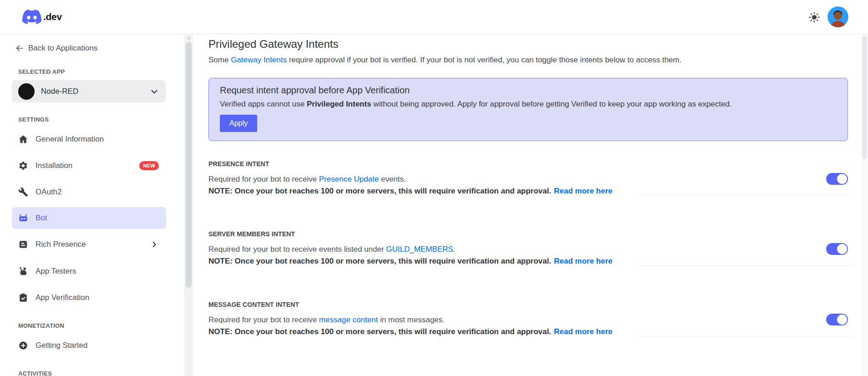 This screenshot has width=868, height=376. I want to click on settings-section-label: SETTINGS, so click(34, 119).